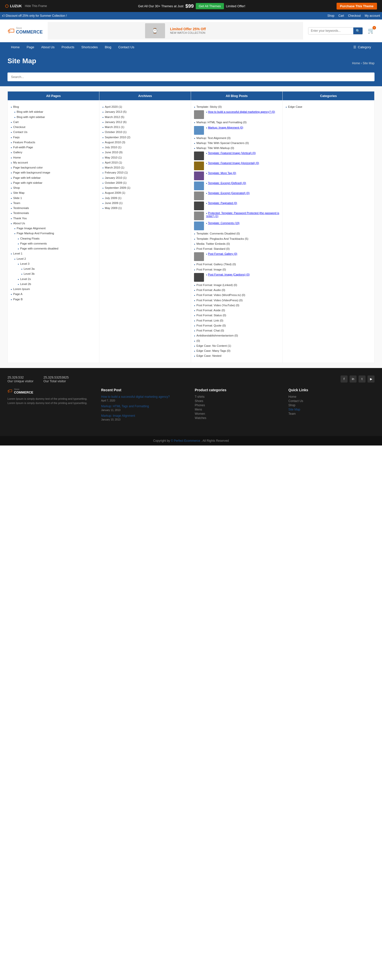 Image resolution: width=382 pixels, height=980 pixels. Describe the element at coordinates (17, 188) in the screenshot. I see `page-link: Shop` at that location.